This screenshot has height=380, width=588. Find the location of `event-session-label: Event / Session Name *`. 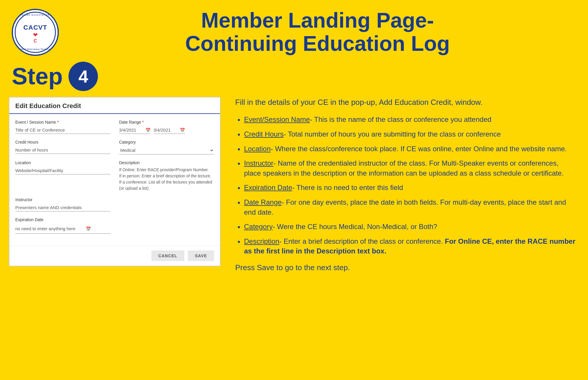

event-session-label: Event / Session Name * is located at coordinates (63, 122).